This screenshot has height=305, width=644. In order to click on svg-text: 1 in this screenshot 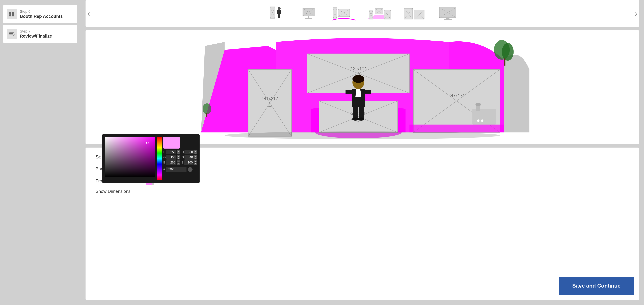, I will do `click(270, 104)`.